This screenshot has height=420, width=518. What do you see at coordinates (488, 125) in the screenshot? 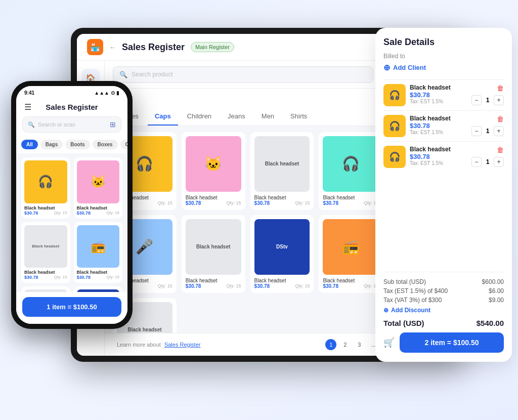
I see `cart-item-2-actions: 🗑 − 1 +` at bounding box center [488, 125].